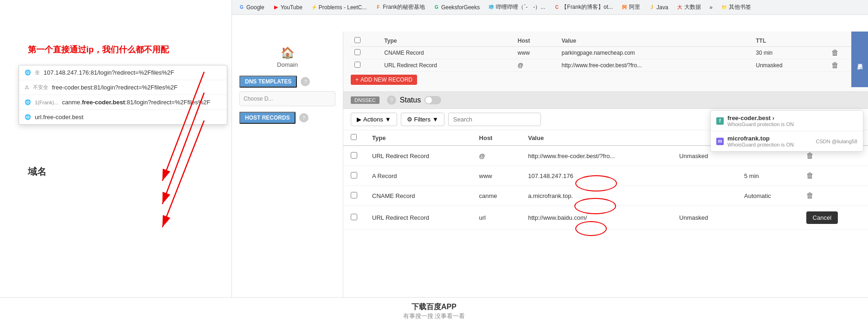 The width and height of the screenshot is (868, 325). I want to click on bookmark-label: YouTube, so click(291, 7).